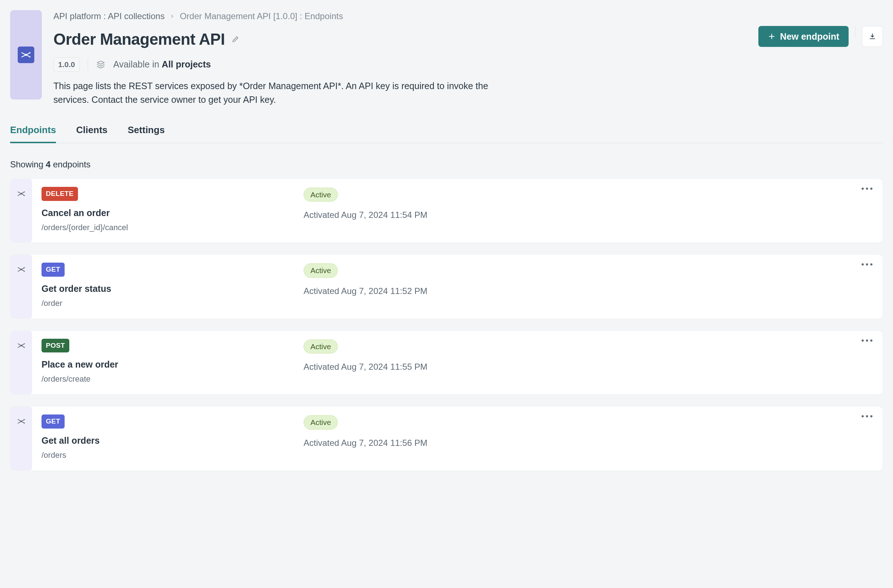 The height and width of the screenshot is (588, 893). I want to click on plus-icon, so click(771, 37).